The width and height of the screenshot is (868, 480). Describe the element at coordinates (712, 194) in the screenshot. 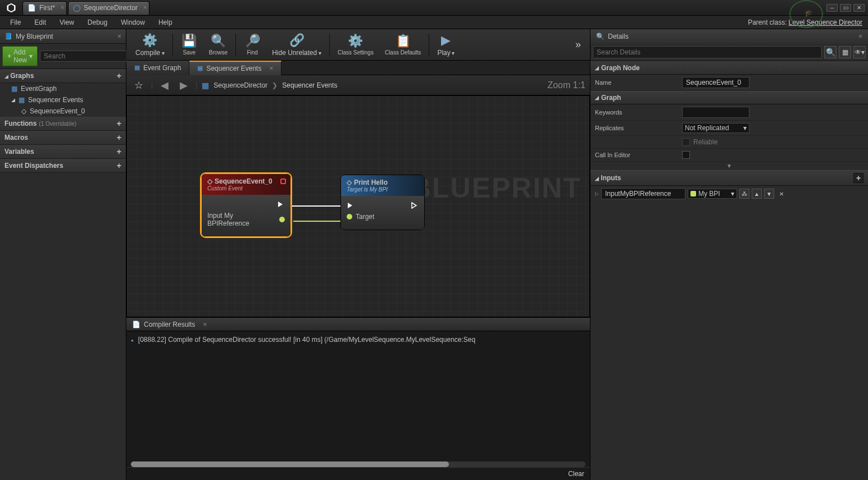

I see `param-type-dropdown: My BPI ▾` at that location.